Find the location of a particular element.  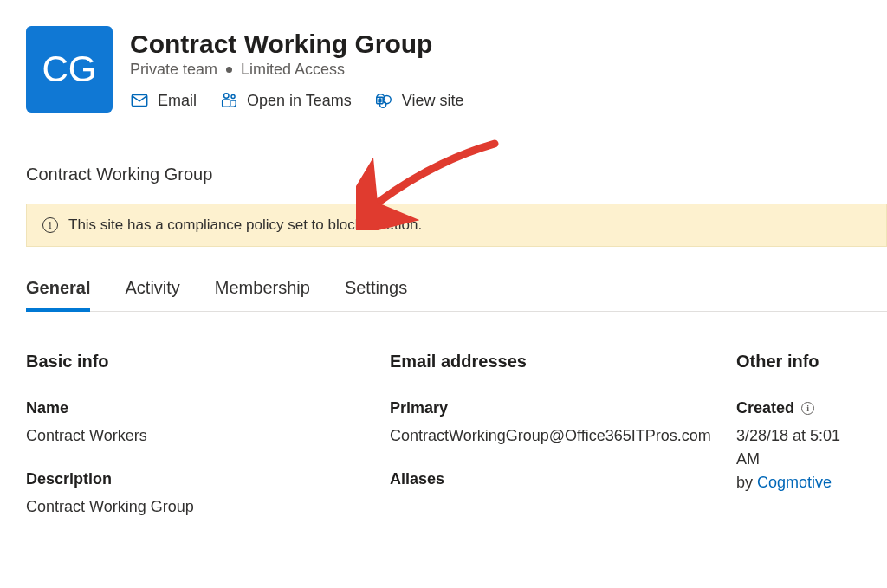

email-addresses-heading: Email addresses is located at coordinates (554, 362).